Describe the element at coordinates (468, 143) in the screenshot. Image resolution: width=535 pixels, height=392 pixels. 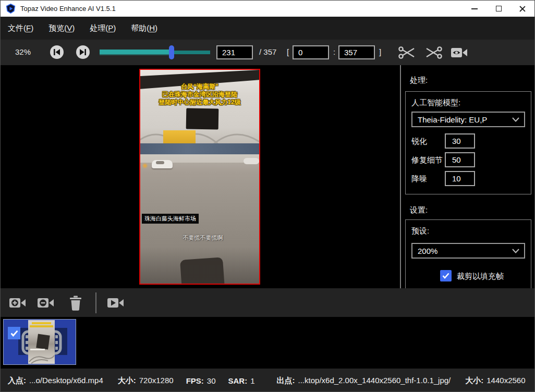
I see `process-groupbox: 人工智能模型: Theia-Fidelity: EU,P 锐化 修复细节 降噪` at that location.